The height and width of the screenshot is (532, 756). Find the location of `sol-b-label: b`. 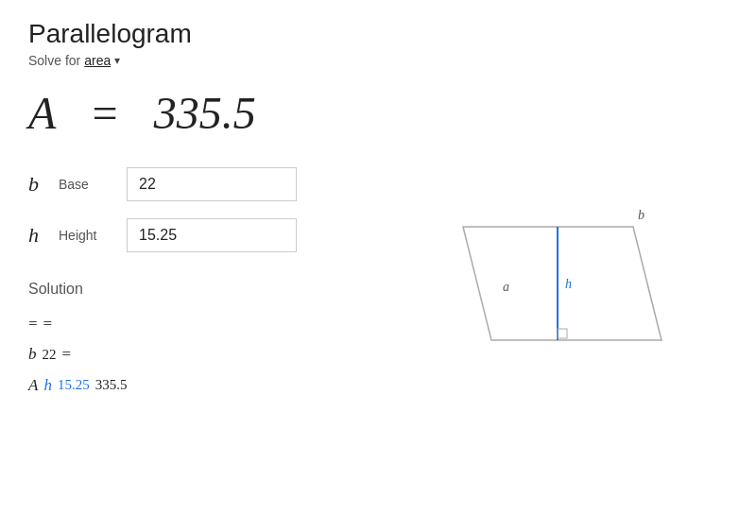

sol-b-label: b is located at coordinates (32, 354).